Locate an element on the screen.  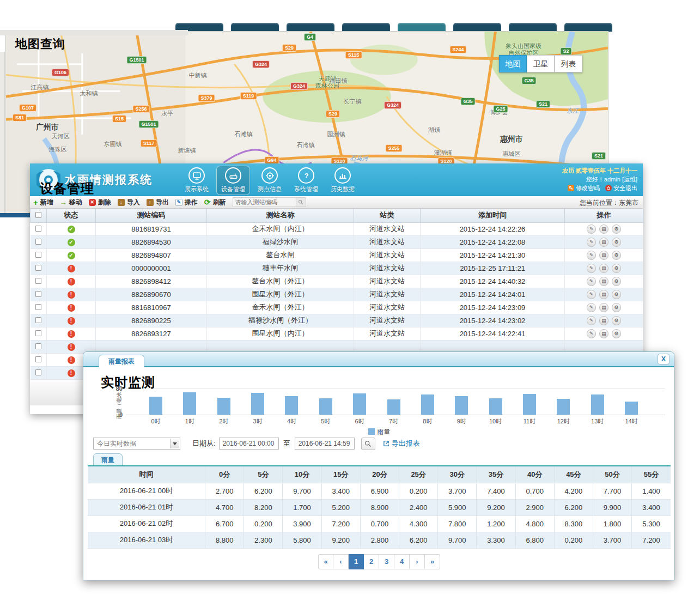
page-nav-button: ‹ is located at coordinates (341, 562).